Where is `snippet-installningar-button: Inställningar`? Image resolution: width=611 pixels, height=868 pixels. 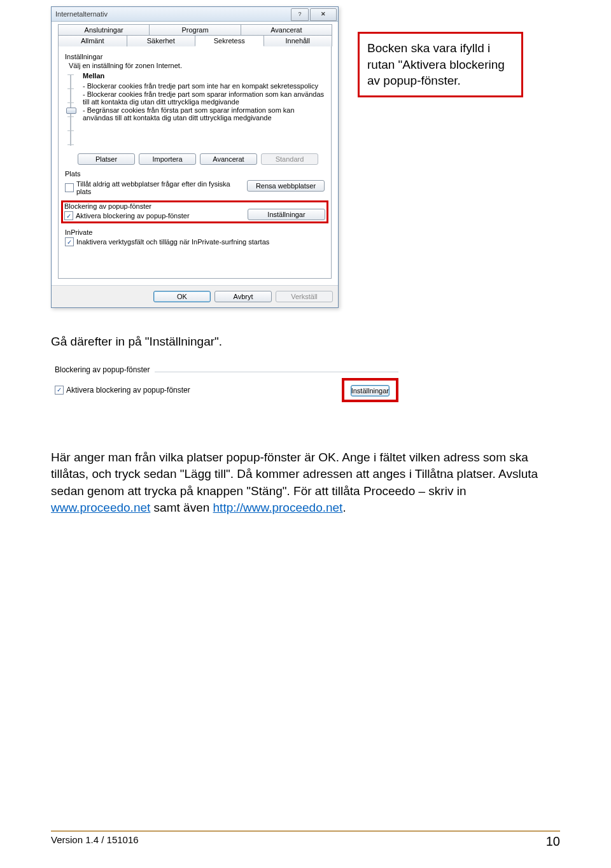 snippet-installningar-button: Inställningar is located at coordinates (370, 391).